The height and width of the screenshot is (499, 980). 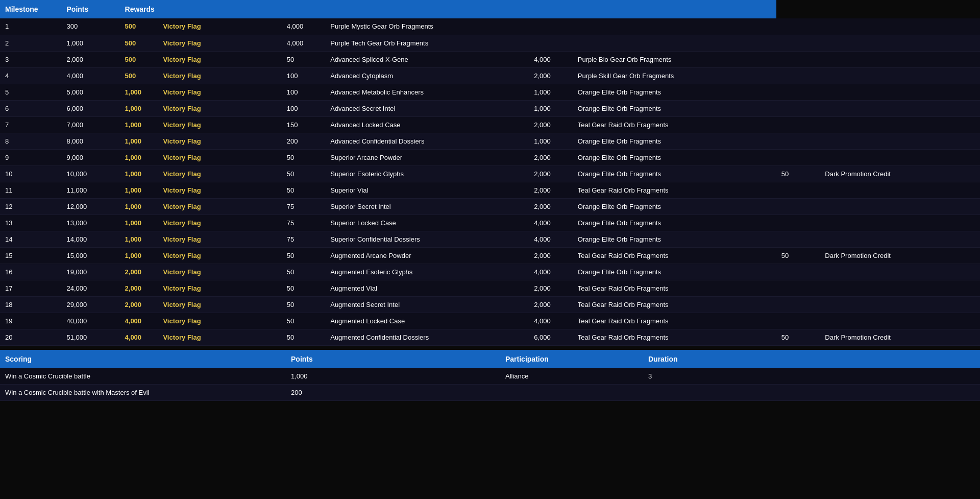 What do you see at coordinates (91, 27) in the screenshot?
I see `table-cell: 300` at bounding box center [91, 27].